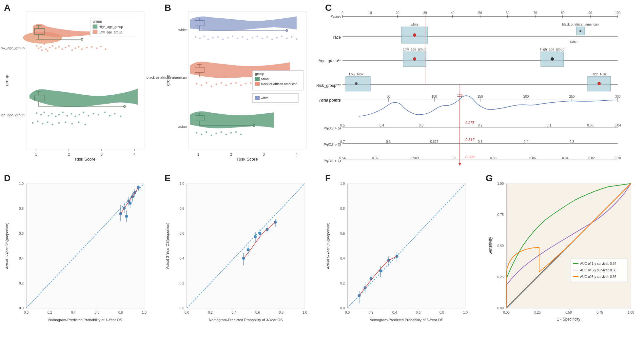  What do you see at coordinates (435, 96) in the screenshot?
I see `svg-text: 100` at bounding box center [435, 96].